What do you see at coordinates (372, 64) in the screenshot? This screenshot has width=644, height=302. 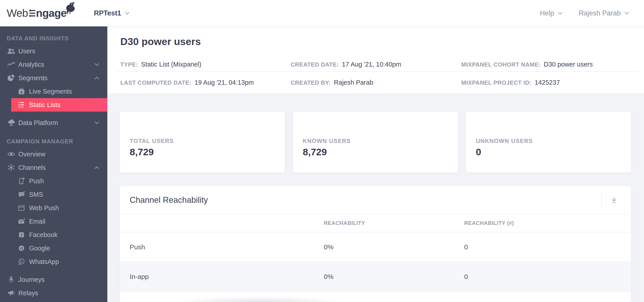 I see `meta-value: 17 Aug '21, 10:40pm` at bounding box center [372, 64].